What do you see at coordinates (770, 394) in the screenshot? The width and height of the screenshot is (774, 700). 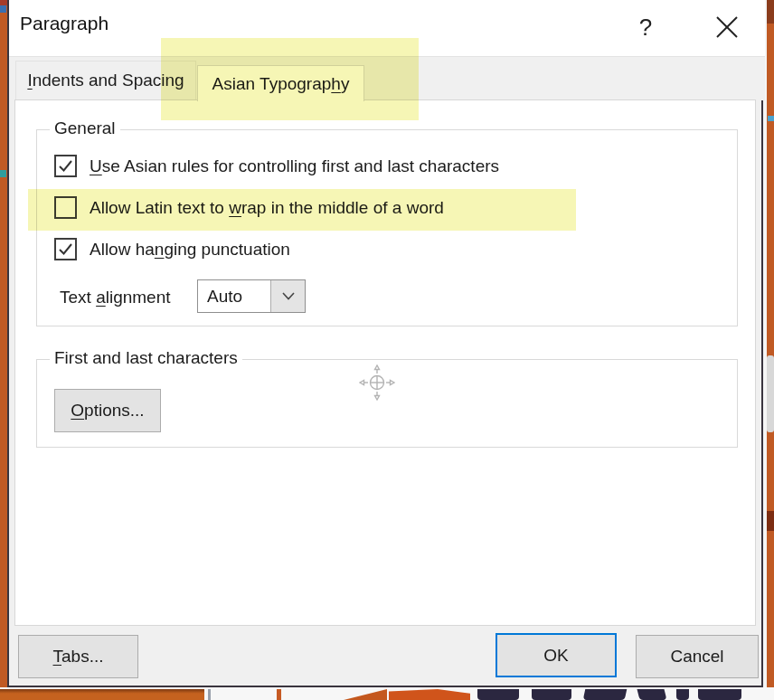 I see `background-scrollbar-fragment` at bounding box center [770, 394].